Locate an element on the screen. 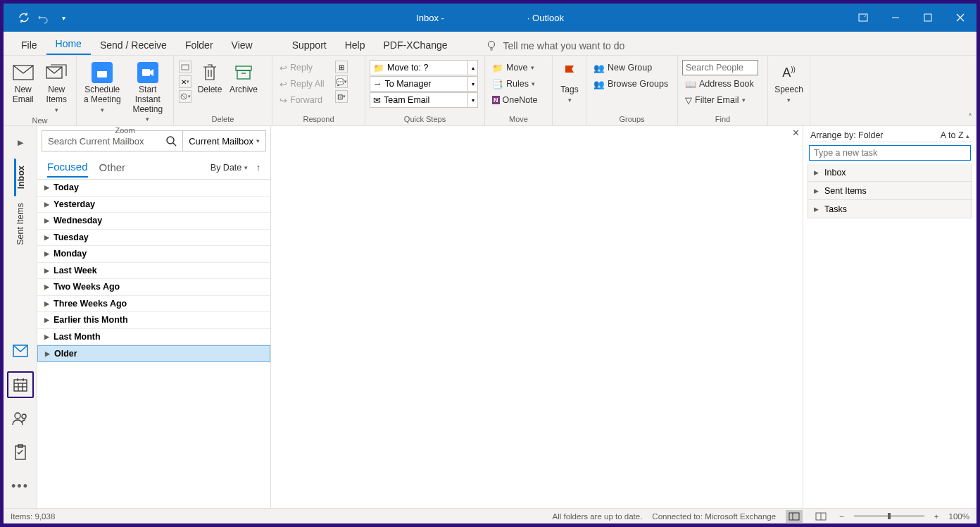 The width and height of the screenshot is (980, 527). move-button: 📁Move▾ is located at coordinates (518, 68).